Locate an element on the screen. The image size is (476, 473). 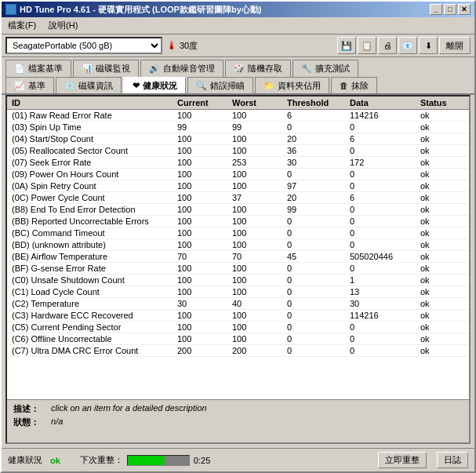
table-row: (09) Power On Hours Count 100 100 0 0 ok is located at coordinates (238, 174).